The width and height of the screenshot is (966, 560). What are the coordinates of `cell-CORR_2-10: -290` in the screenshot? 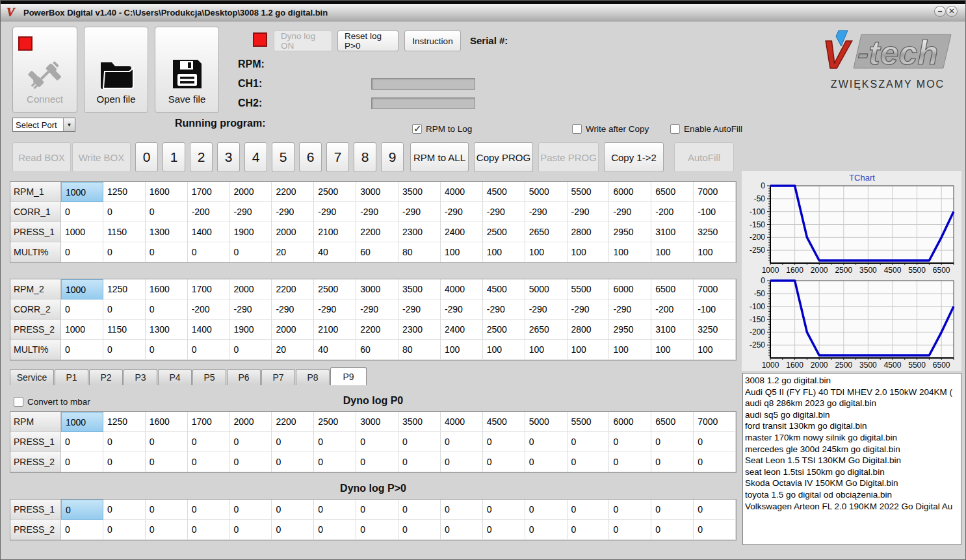 It's located at (504, 309).